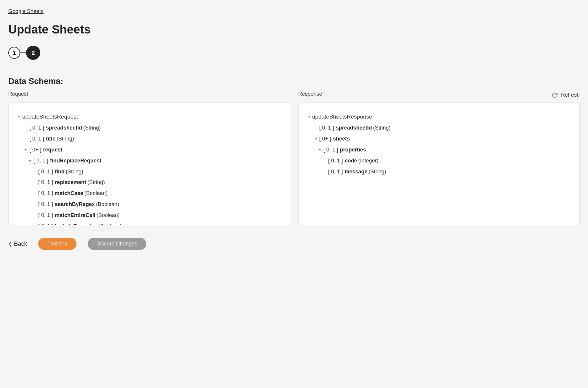 The image size is (588, 388). I want to click on stepper: 1 2, so click(294, 53).